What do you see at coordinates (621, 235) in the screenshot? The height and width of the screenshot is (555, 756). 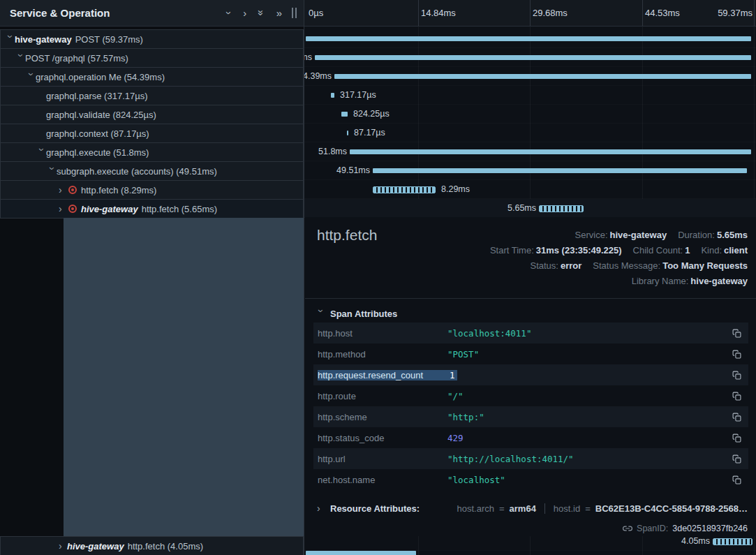 I see `meta-service: Service:hive-gateway` at bounding box center [621, 235].